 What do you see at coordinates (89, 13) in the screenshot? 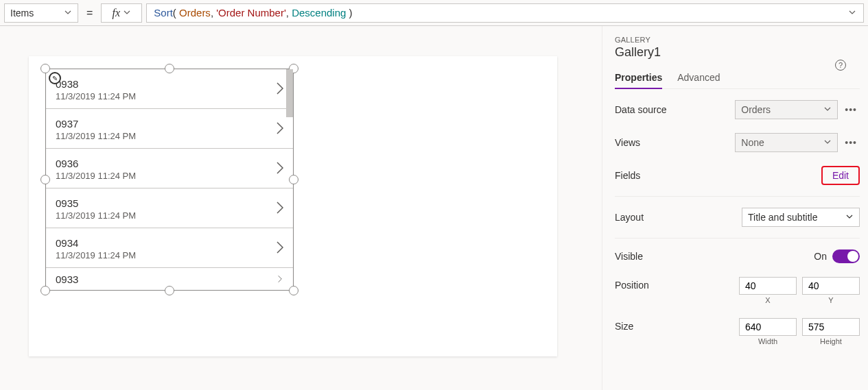
I see `equals-label: =` at bounding box center [89, 13].